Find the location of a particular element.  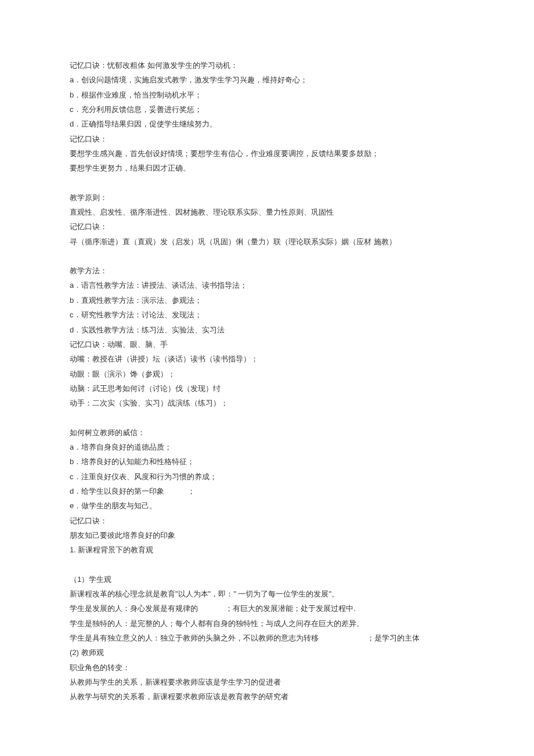

text-line: 要想学生感兴趣，首先创设好情境；要想学生有信心，作业难度要调控，反馈结果要多鼓励… is located at coordinates (267, 153).